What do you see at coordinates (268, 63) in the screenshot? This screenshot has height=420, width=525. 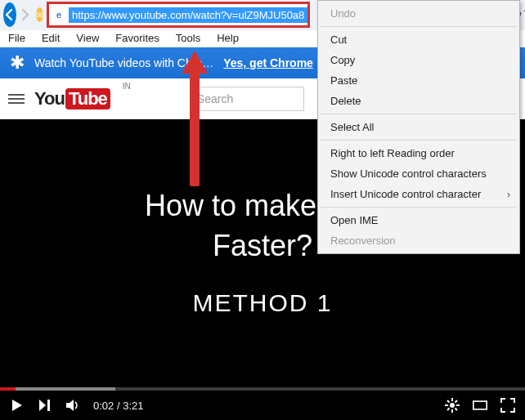 I see `promo-link: Yes, get Chrome` at bounding box center [268, 63].